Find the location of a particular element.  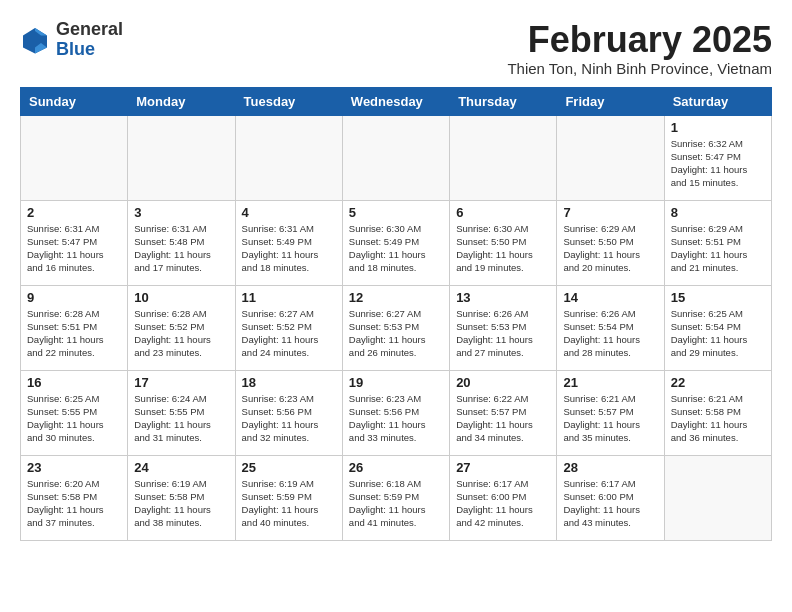

calendar-week-row: 1Sunrise: 6:32 AM Sunset: 5:47 PM Daylig… is located at coordinates (396, 158).